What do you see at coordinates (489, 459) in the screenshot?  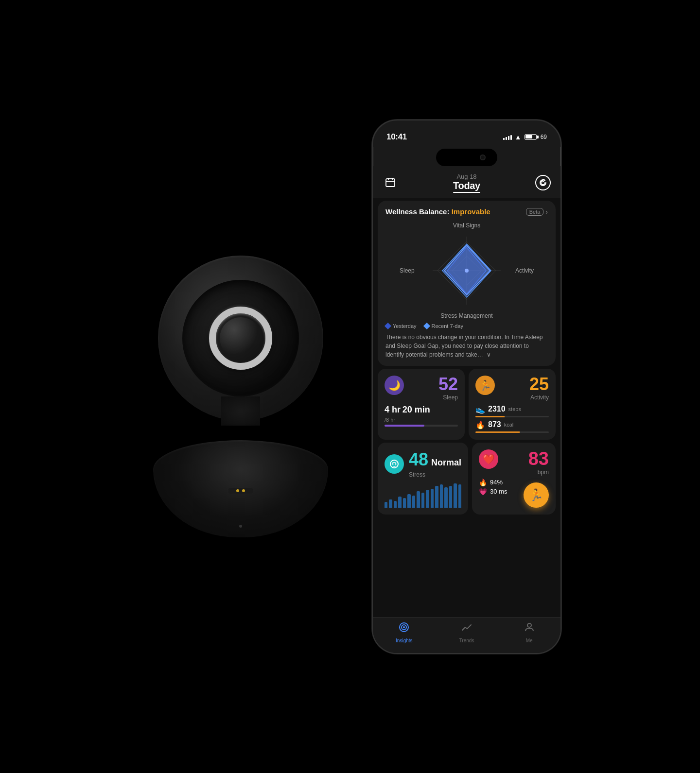 I see `heart-icon: ❤️` at bounding box center [489, 459].